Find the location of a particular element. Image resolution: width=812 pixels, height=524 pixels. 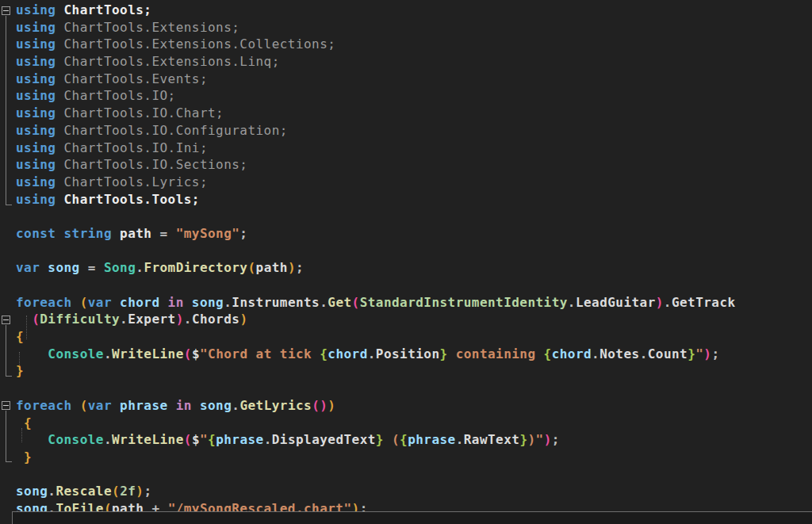

code-token: ChartTools.IO.Ini; is located at coordinates (136, 147).